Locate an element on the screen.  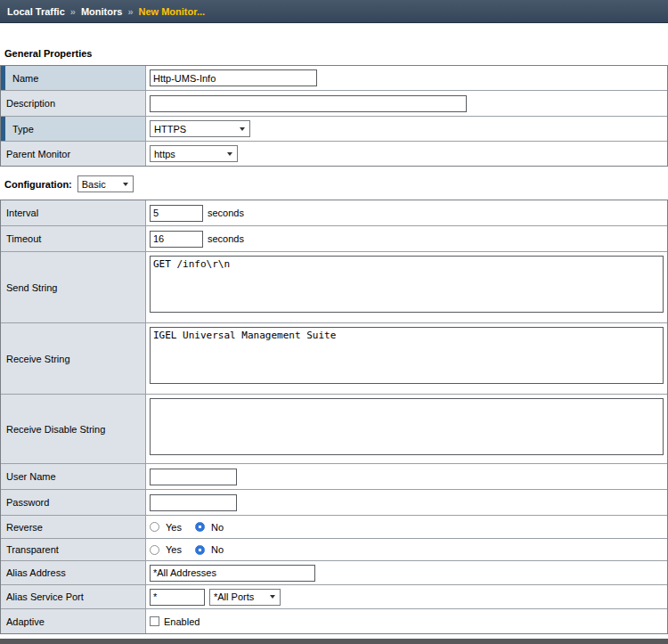
reverse-no-label: No is located at coordinates (217, 527).